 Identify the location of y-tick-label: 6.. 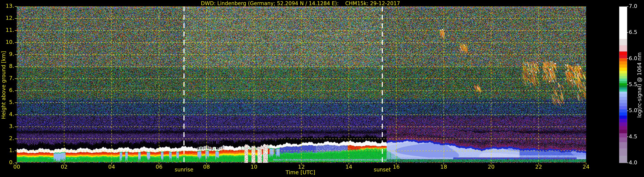
(7, 90).